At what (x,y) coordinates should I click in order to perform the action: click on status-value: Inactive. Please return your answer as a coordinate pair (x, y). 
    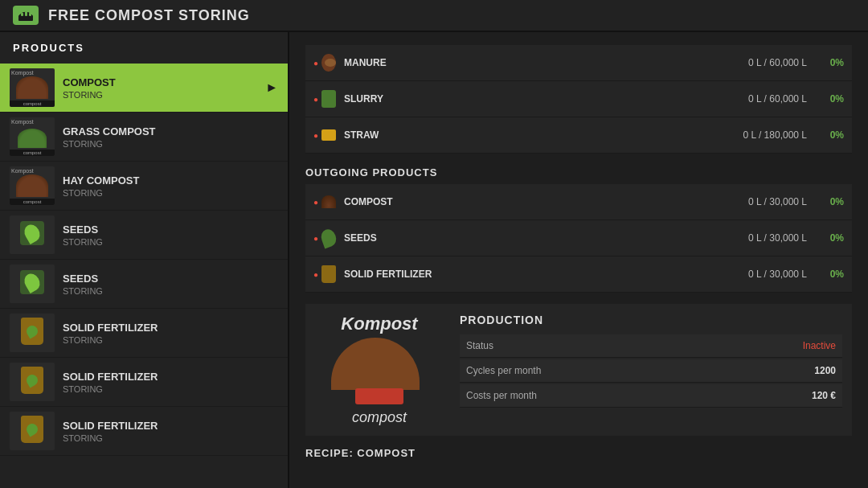
    Looking at the image, I should click on (820, 346).